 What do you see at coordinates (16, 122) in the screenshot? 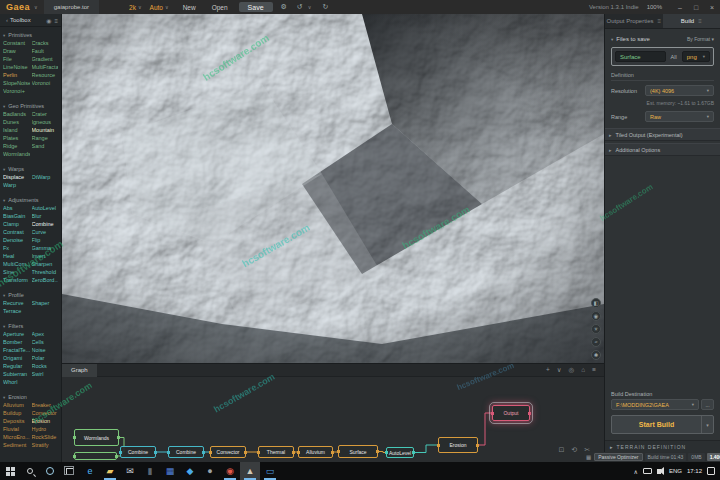
I see `toolbox-item-dunes: Dunes` at bounding box center [16, 122].